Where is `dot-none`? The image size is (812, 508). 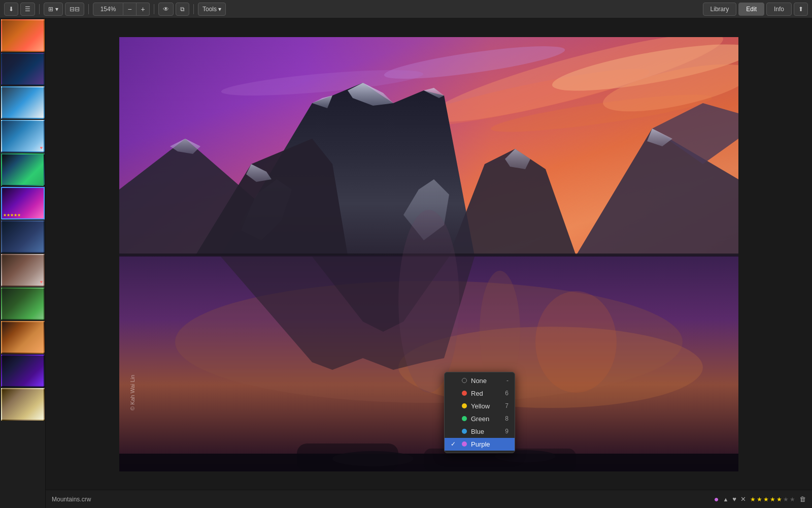 dot-none is located at coordinates (464, 380).